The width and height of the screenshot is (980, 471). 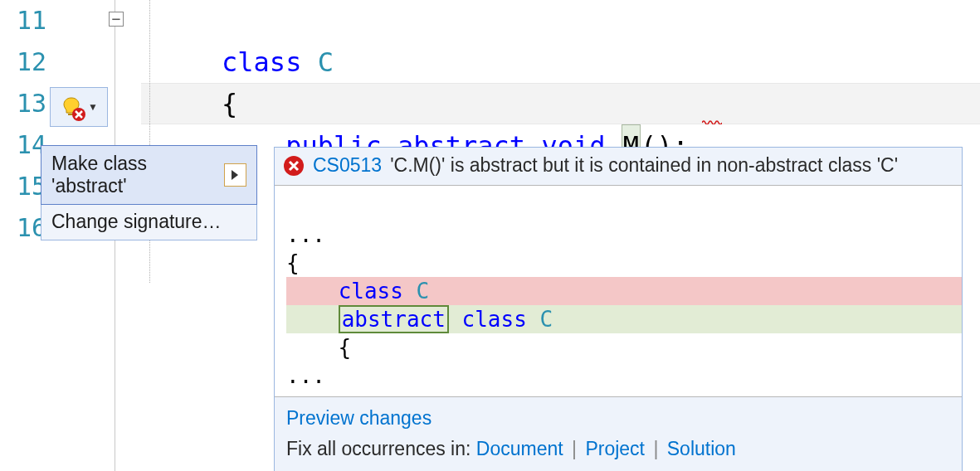 What do you see at coordinates (644, 166) in the screenshot?
I see `error-message: 'C.M()' is abstract but it is contained …` at bounding box center [644, 166].